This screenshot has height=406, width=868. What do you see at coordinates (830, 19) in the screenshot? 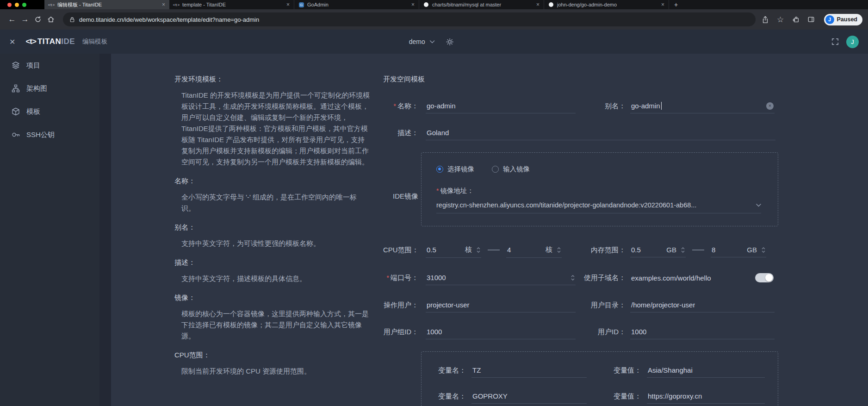
I see `profile-avatar: J` at bounding box center [830, 19].